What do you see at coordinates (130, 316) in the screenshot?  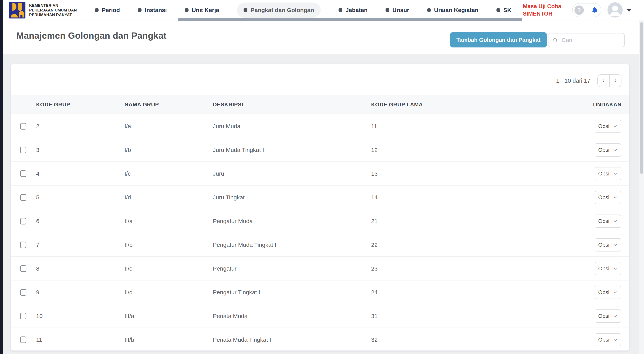 I see `cell-nama-grup: III/a` at bounding box center [130, 316].